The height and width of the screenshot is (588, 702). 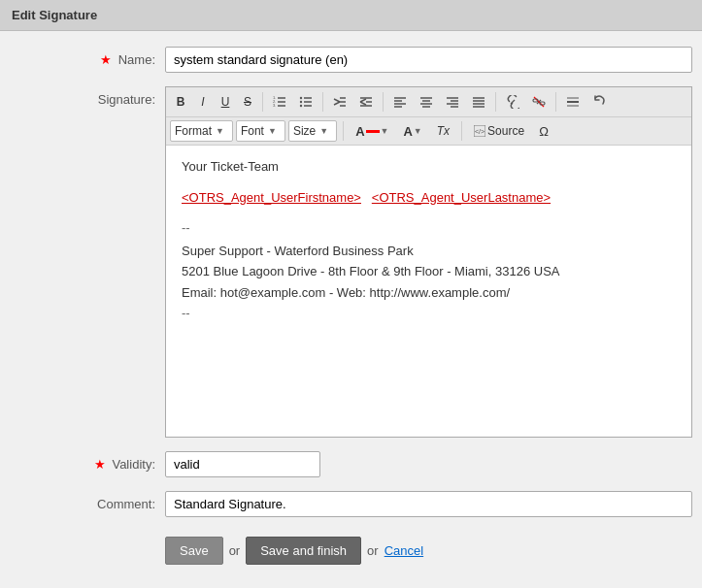 What do you see at coordinates (513, 102) in the screenshot?
I see `link-button` at bounding box center [513, 102].